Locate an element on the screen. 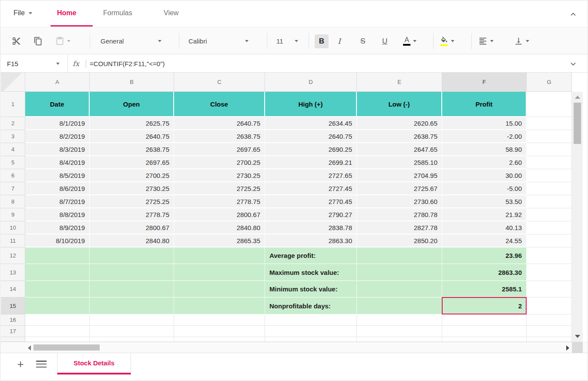 This screenshot has width=588, height=381. cell-G1 is located at coordinates (549, 104).